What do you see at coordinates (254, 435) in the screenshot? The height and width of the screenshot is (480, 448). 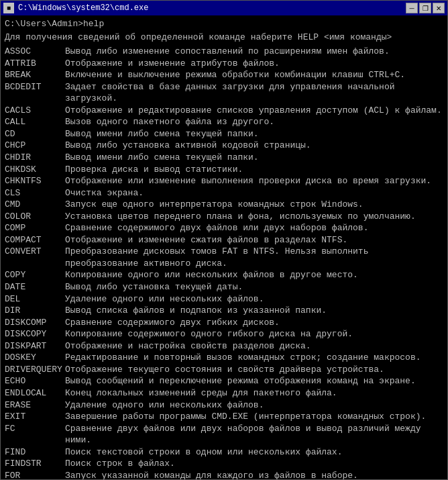 I see `cmd-desc: Сравнение двух файлов или двух наборов ф…` at bounding box center [254, 435].